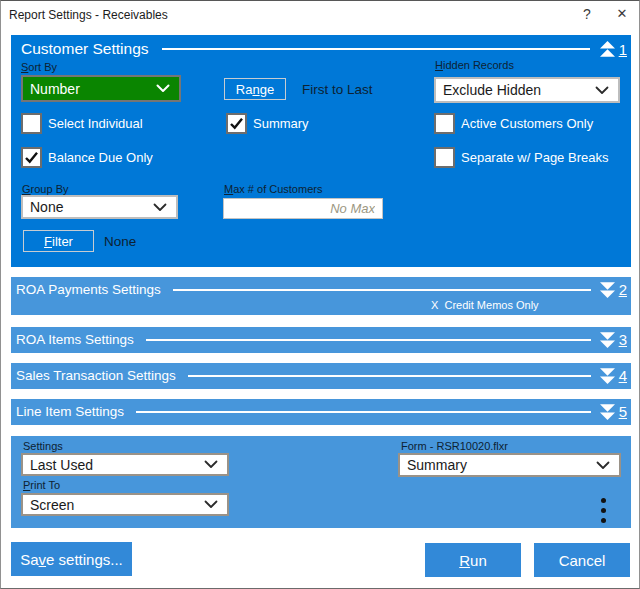  I want to click on group-by-value: None, so click(88, 207).